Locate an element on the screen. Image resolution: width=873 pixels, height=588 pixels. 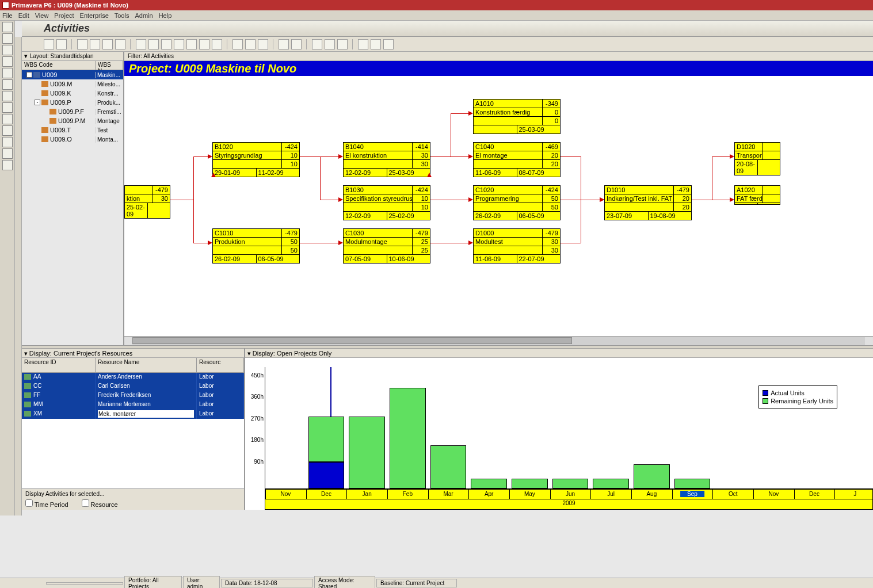
layout-label: Layout: Standardtidsplan is located at coordinates (62, 56).